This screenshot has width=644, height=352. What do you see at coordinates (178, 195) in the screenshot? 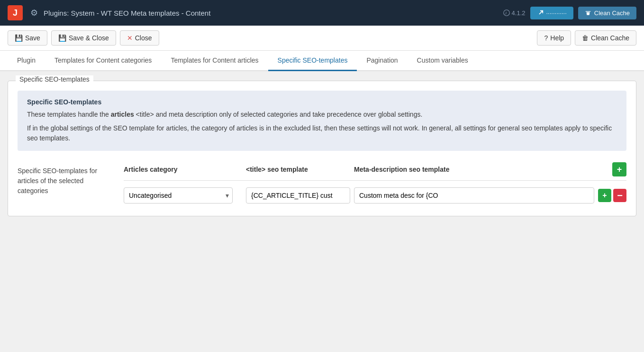
I see `category-select: Uncategorised` at bounding box center [178, 195].